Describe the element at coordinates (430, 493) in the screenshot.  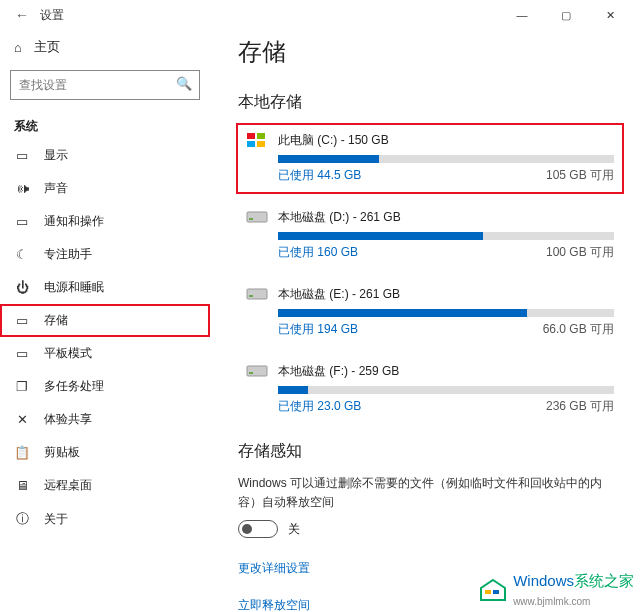
I see `storage-sense-description: Windows 可以通过删除不需要的文件（例如临时文件和回收站中的内容）自动释放…` at that location.